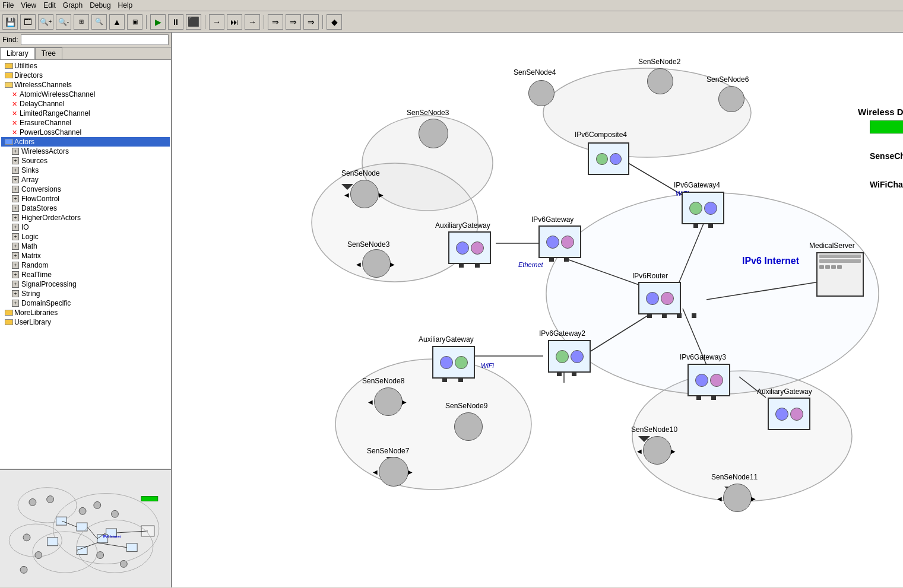 Image resolution: width=903 pixels, height=588 pixels. I want to click on tree-powerlosschannel: ✕ PowerLossChannel, so click(85, 132).